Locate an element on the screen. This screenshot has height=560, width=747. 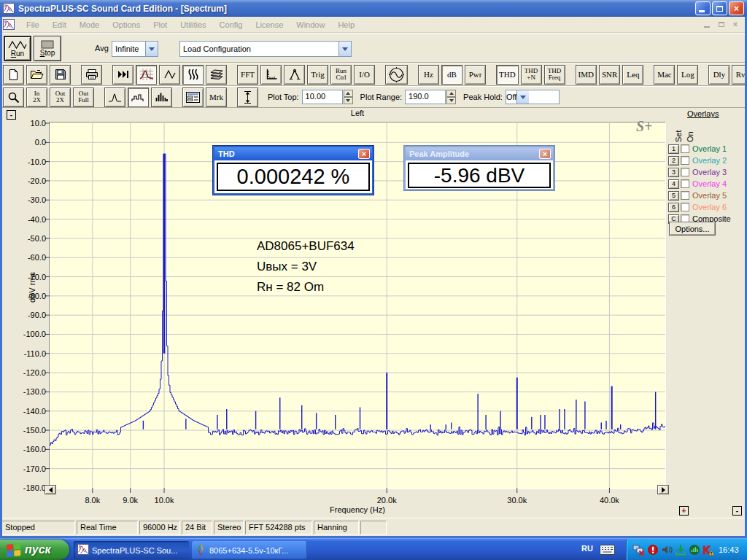
plot-range-field-spinner is located at coordinates (451, 97).